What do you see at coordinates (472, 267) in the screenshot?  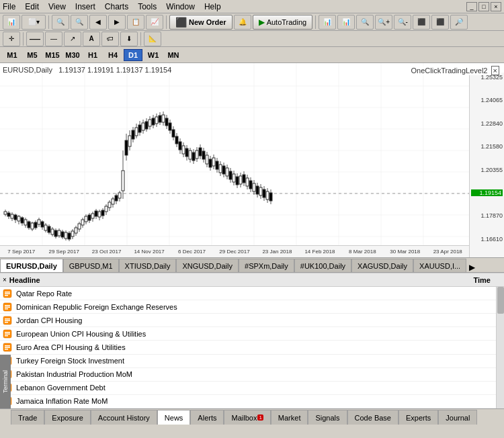 I see `chart-tab-more: ▶` at bounding box center [472, 267].